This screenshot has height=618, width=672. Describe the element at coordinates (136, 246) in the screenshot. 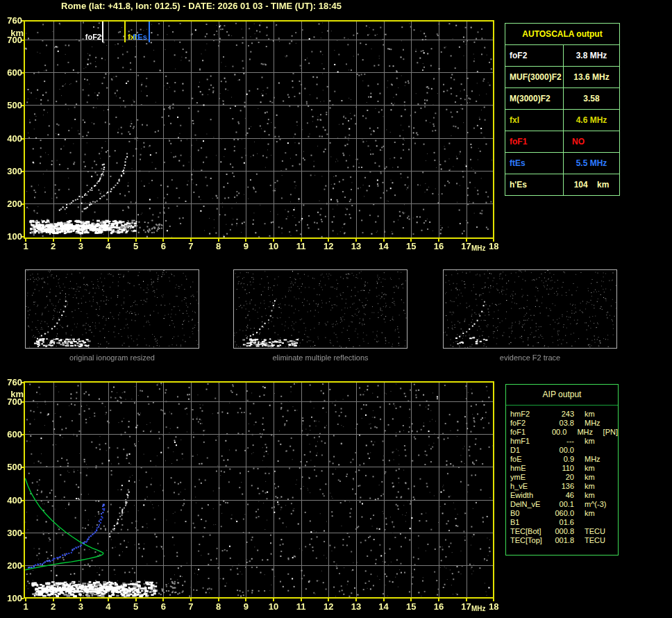

I see `x-axis-tick-label: 5` at that location.